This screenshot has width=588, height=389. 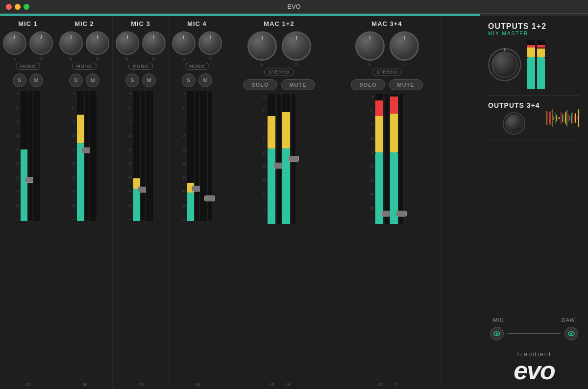 I want to click on mic3-label: MIC 3, so click(x=141, y=24).